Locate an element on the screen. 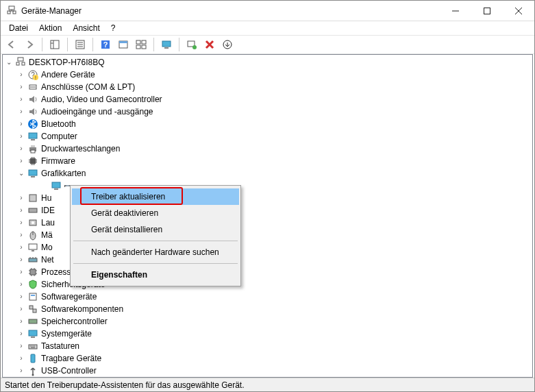  tree-cat-tragbare: › Tragbare Geräte is located at coordinates (267, 358).